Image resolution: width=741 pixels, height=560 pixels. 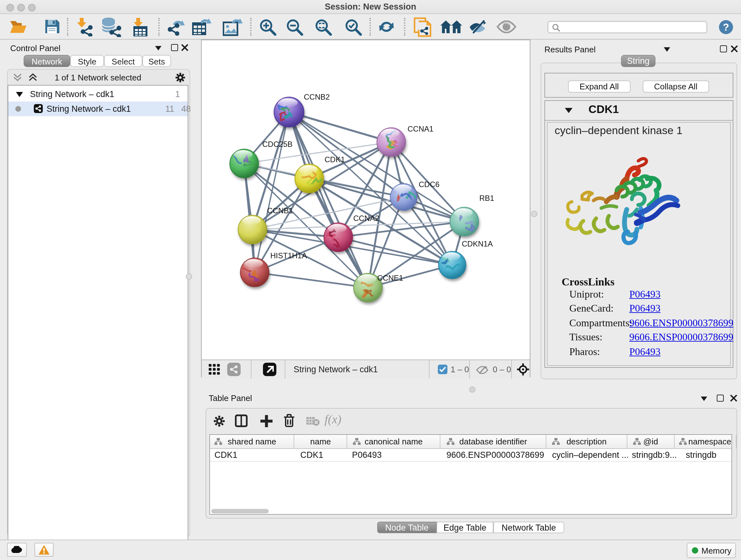 What do you see at coordinates (289, 255) in the screenshot?
I see `svg-text: HIST1H1A` at bounding box center [289, 255].